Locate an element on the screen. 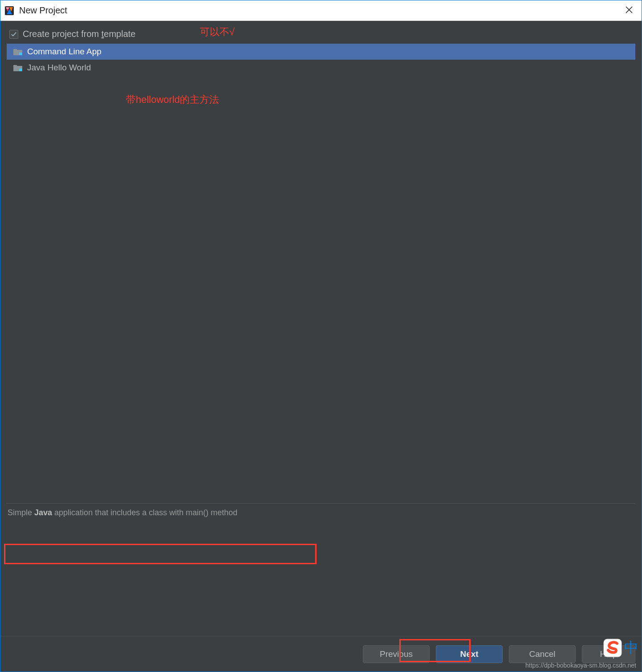  previous-button: Previous is located at coordinates (396, 654).